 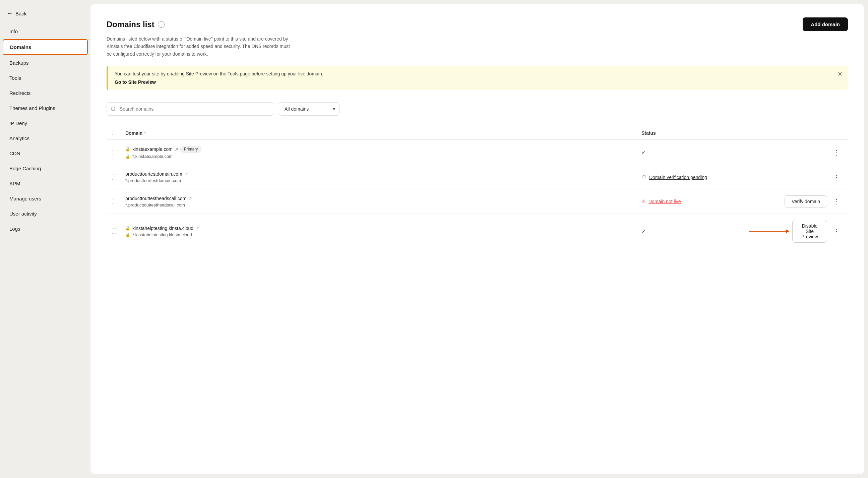 What do you see at coordinates (383, 133) in the screenshot?
I see `header-domain: Domain ↑` at bounding box center [383, 133].